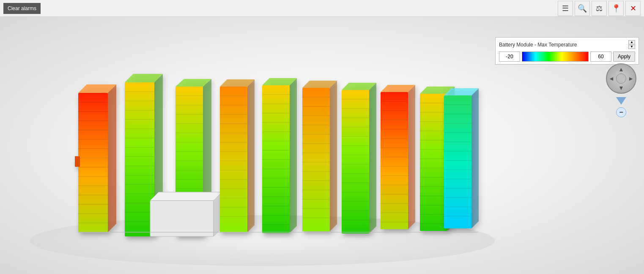 The width and height of the screenshot is (644, 274). I want to click on navigation-controls: ▲ ▼ ◄ ► −, so click(621, 91).